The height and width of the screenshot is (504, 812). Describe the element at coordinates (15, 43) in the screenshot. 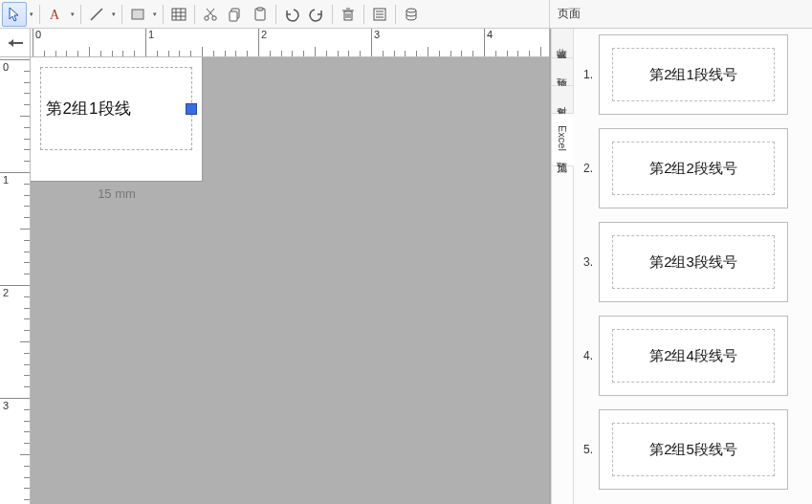

I see `ruler-origin-button` at that location.